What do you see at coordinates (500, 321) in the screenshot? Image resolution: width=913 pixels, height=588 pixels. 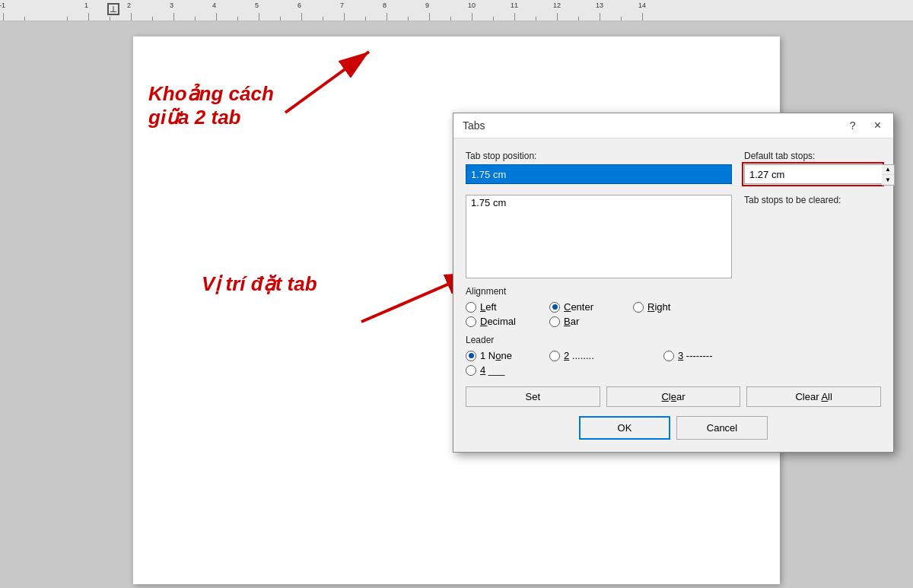 I see `alignment-decimal: Decimal` at bounding box center [500, 321].